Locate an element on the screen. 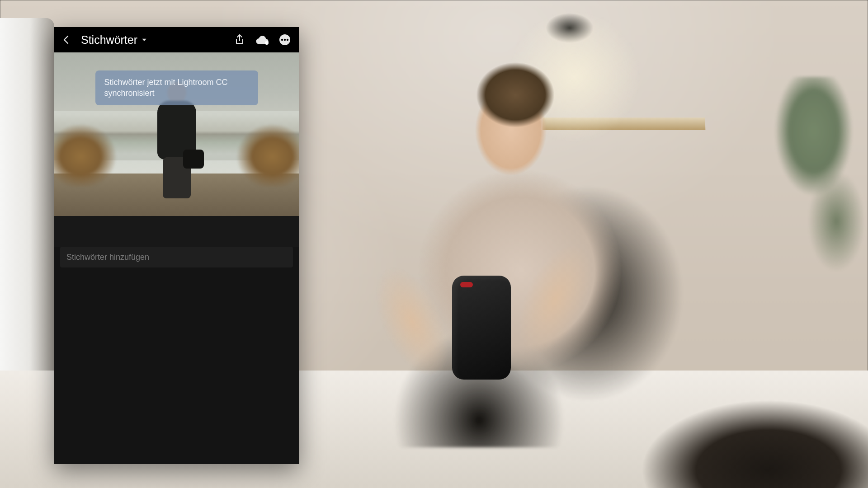  view-mode-label: Stichwörter is located at coordinates (109, 40).